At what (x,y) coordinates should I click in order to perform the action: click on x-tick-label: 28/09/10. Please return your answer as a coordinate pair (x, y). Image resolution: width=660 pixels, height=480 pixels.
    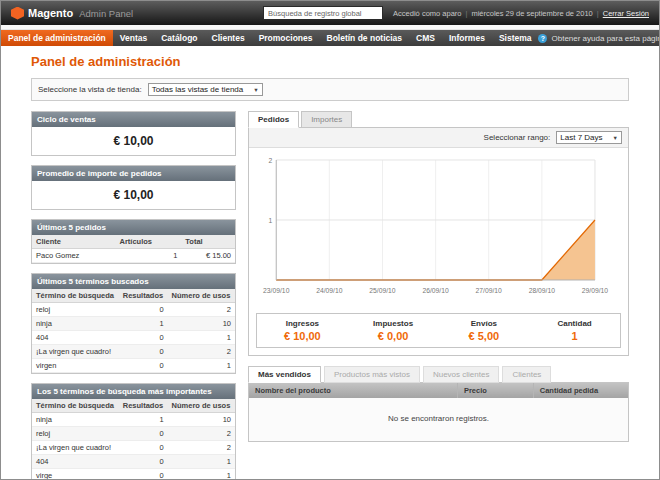
    Looking at the image, I should click on (542, 290).